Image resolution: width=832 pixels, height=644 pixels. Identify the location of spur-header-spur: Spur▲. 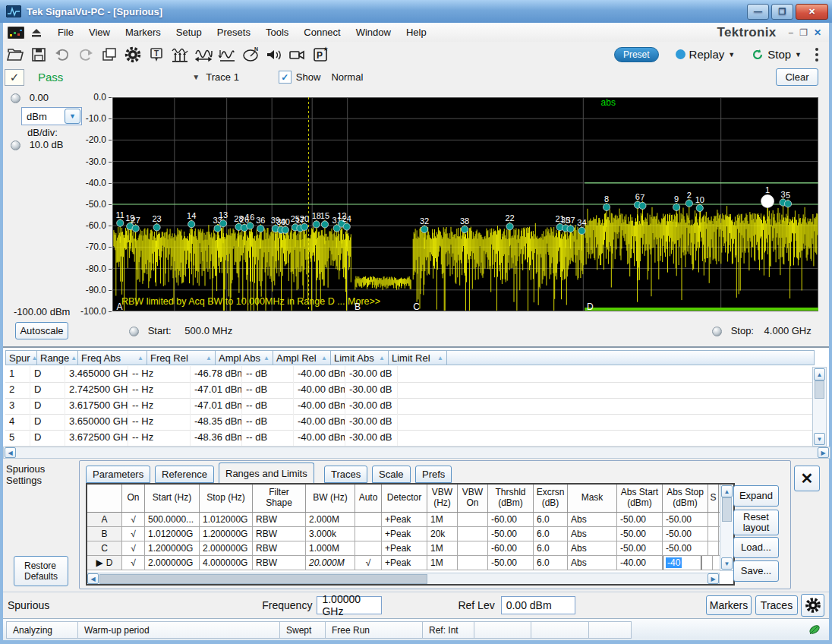
(21, 358).